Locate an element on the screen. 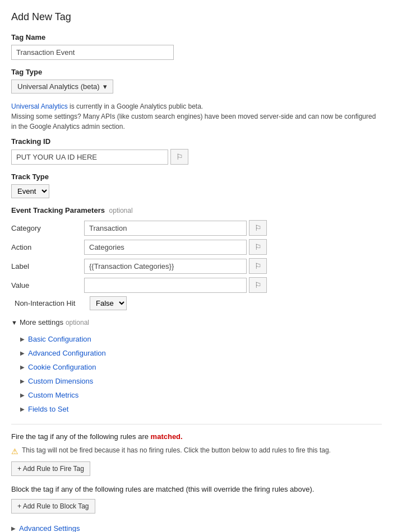 This screenshot has height=532, width=393. chevron-right-icon-advanced: ▶ is located at coordinates (13, 529).